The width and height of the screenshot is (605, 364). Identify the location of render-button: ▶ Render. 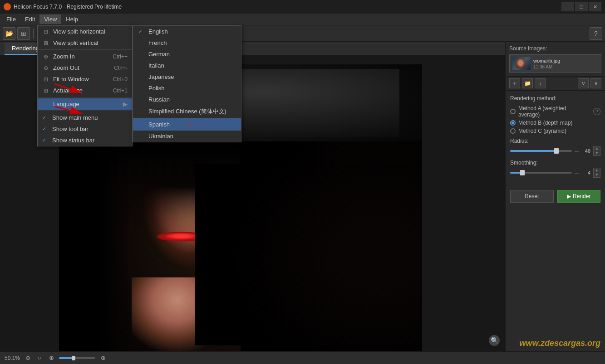
(579, 196).